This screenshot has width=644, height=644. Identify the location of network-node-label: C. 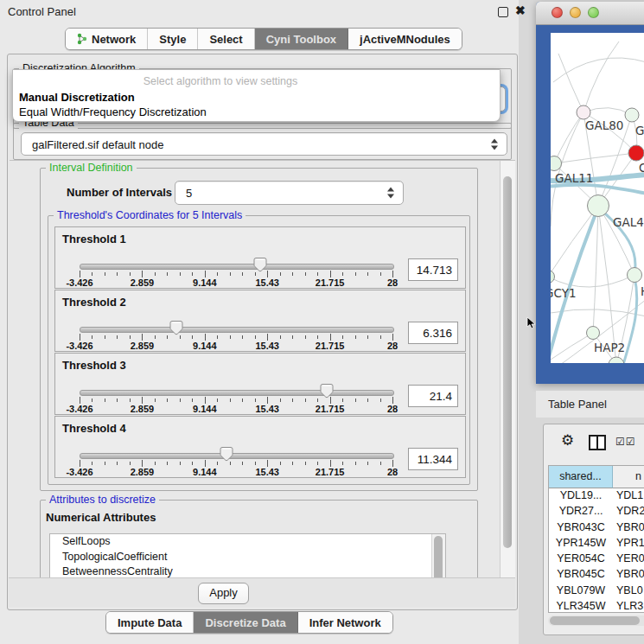
(641, 168).